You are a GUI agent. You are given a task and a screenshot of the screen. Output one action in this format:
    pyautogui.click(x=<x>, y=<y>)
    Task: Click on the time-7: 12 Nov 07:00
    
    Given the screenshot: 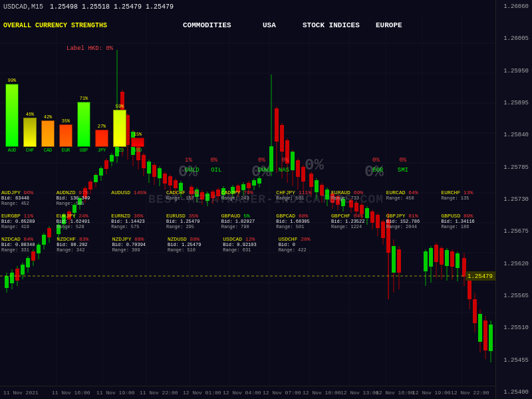 What is the action you would take?
    pyautogui.click(x=282, y=392)
    